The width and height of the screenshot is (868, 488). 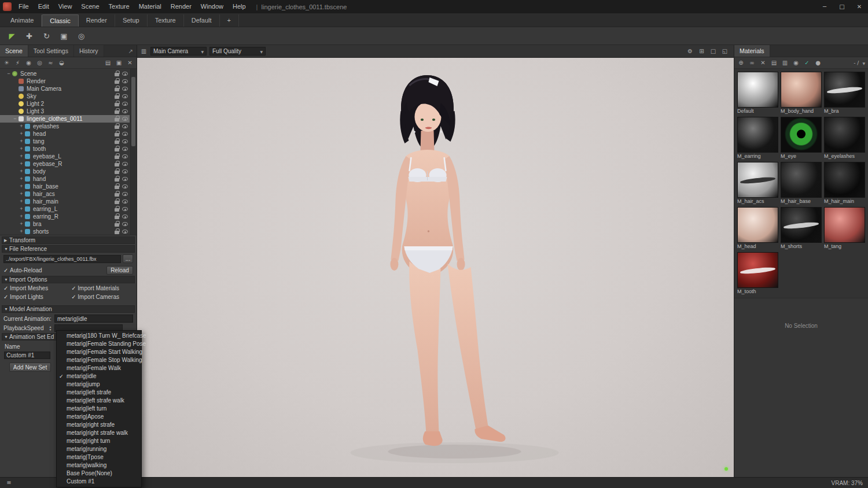 I want to click on scene-tree-item: + tooth, so click(x=65, y=149).